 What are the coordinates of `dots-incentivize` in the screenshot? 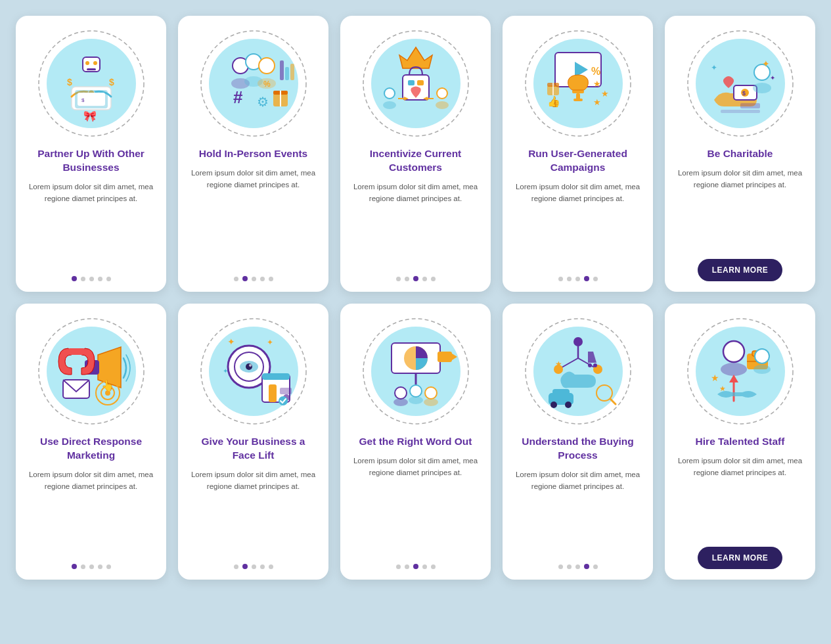 It's located at (416, 279).